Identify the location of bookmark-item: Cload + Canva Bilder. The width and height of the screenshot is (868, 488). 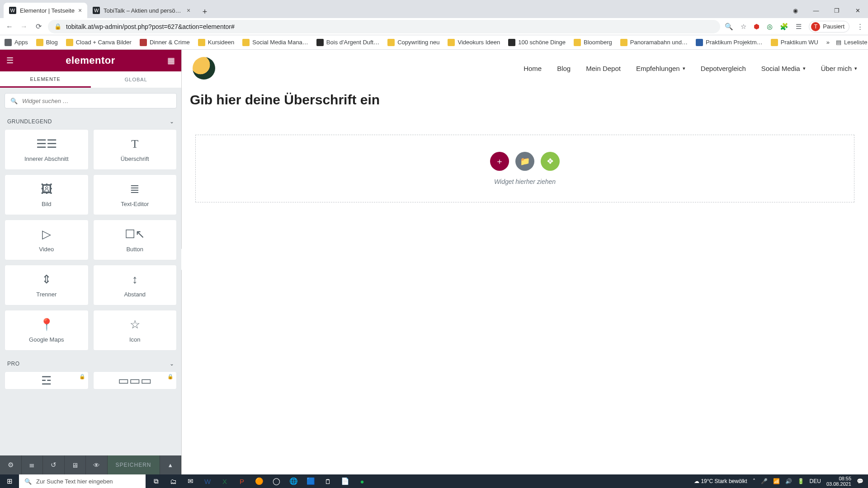
(99, 42).